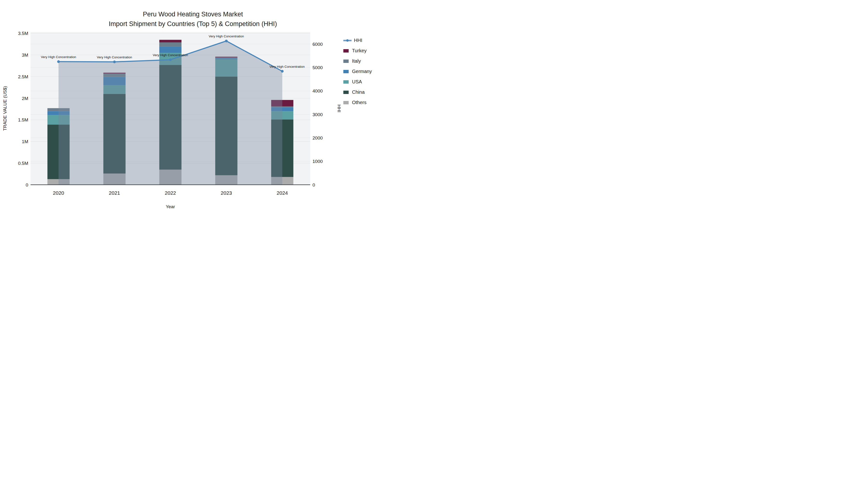  Describe the element at coordinates (339, 108) in the screenshot. I see `y-axis-right-title: HHI` at that location.